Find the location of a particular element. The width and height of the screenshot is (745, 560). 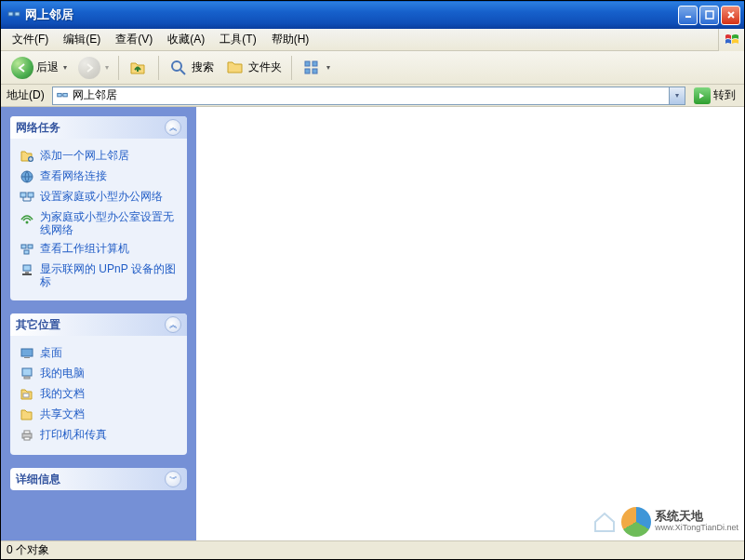

back-button: 后退 ▾ is located at coordinates (39, 68).